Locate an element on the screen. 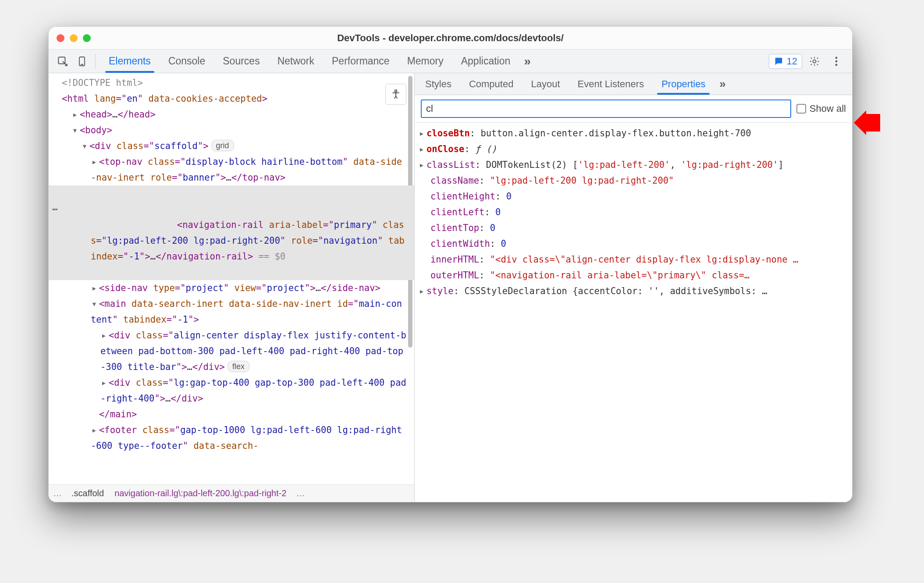  tab-network: Network is located at coordinates (296, 61).